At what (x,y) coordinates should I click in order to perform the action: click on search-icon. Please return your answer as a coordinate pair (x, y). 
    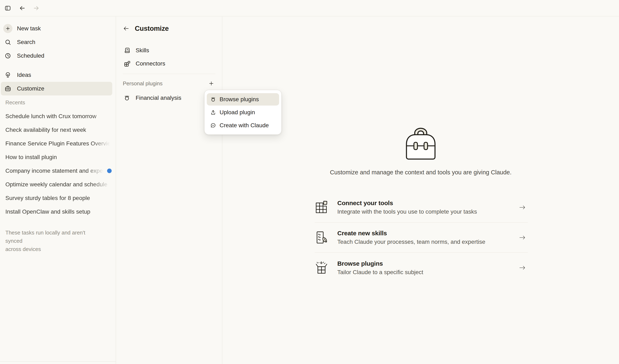
    Looking at the image, I should click on (8, 42).